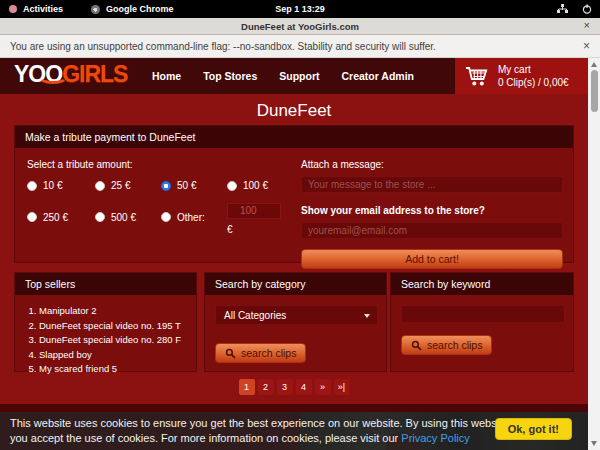 Image resolution: width=600 pixels, height=450 pixels. What do you see at coordinates (534, 429) in the screenshot?
I see `cookie-ok-button: Ok, got it!` at bounding box center [534, 429].